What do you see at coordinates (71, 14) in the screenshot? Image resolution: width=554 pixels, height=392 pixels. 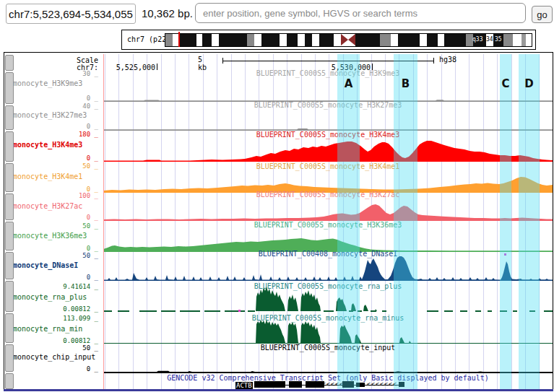 I see `position-box: chr7:5,523,694-5,534,055` at bounding box center [71, 14].